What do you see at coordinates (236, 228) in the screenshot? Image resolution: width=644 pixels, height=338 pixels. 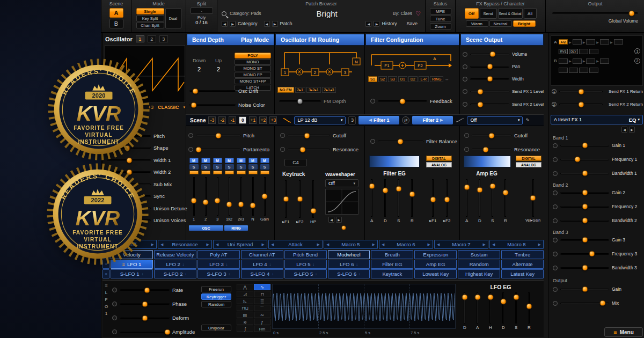 I see `ring-route-bar: RING` at bounding box center [236, 228].